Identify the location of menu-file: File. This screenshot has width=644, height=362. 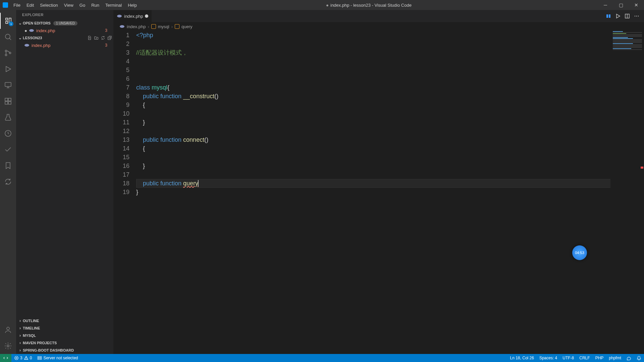
(17, 5).